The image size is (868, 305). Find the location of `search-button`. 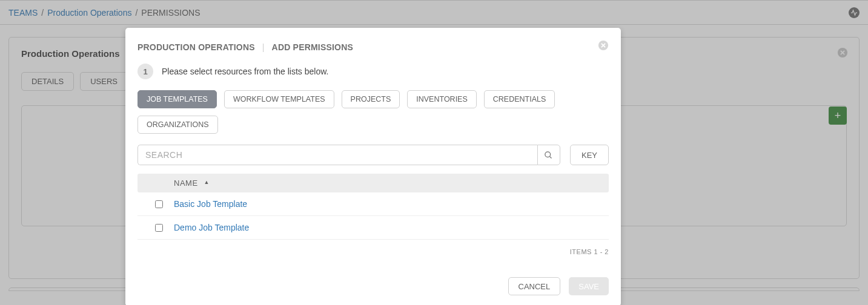

search-button is located at coordinates (549, 155).